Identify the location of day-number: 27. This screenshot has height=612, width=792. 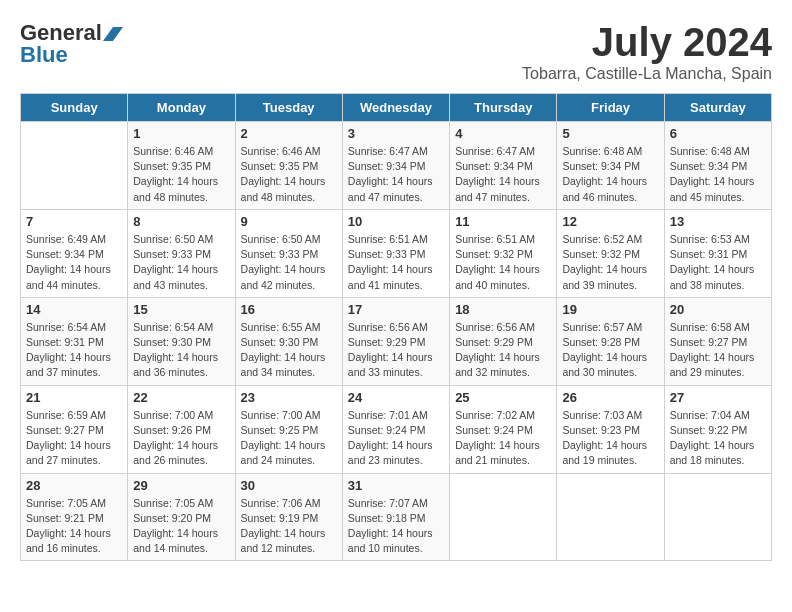
(718, 398).